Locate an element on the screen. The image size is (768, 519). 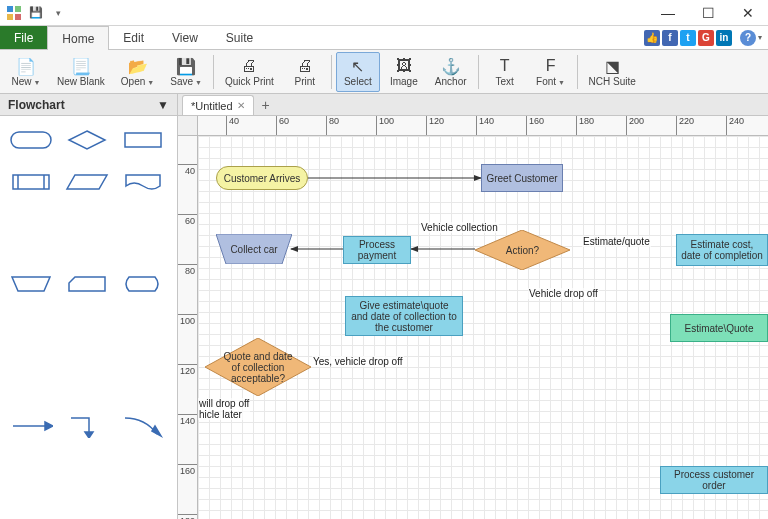
ruler-tick: 240 is located at coordinates (735, 126).